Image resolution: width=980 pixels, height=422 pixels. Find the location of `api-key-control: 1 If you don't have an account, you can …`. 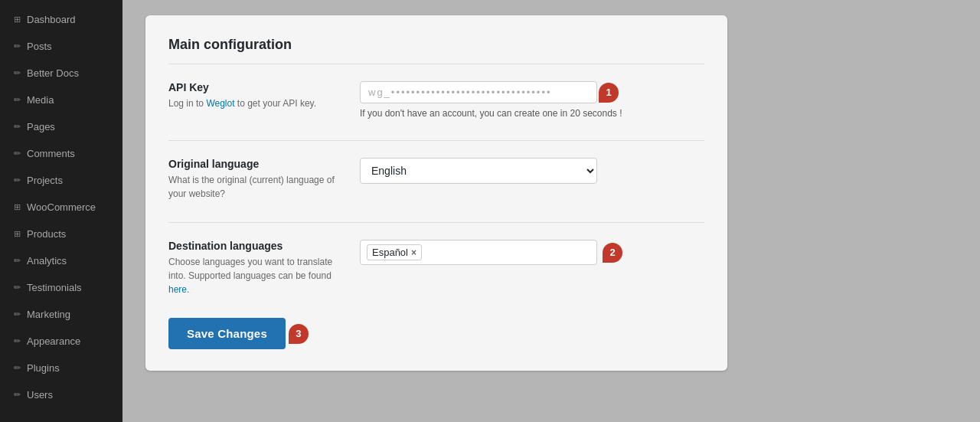

api-key-control: 1 If you don't have an account, you can … is located at coordinates (532, 100).